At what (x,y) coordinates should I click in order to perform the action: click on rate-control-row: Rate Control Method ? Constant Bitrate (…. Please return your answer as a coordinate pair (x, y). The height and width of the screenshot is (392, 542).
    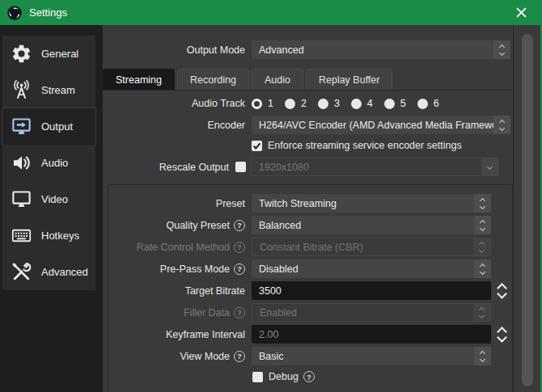
    Looking at the image, I should click on (311, 247).